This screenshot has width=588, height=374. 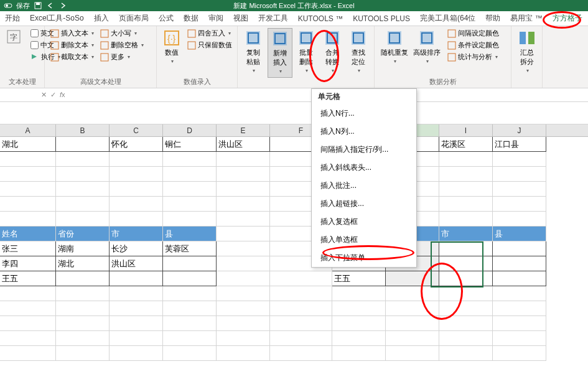 What do you see at coordinates (448, 19) in the screenshot?
I see `tab-11: 完美工具箱(64位` at bounding box center [448, 19].